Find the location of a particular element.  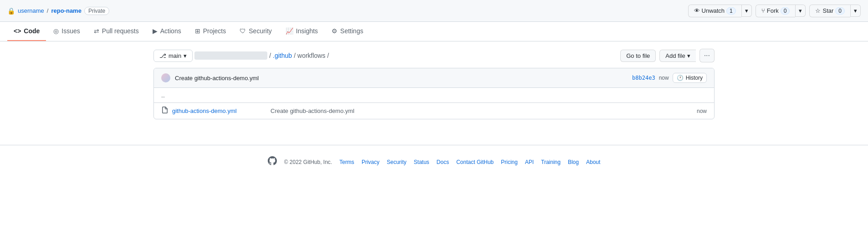

footer-link-privacy: Privacy is located at coordinates (371, 162).